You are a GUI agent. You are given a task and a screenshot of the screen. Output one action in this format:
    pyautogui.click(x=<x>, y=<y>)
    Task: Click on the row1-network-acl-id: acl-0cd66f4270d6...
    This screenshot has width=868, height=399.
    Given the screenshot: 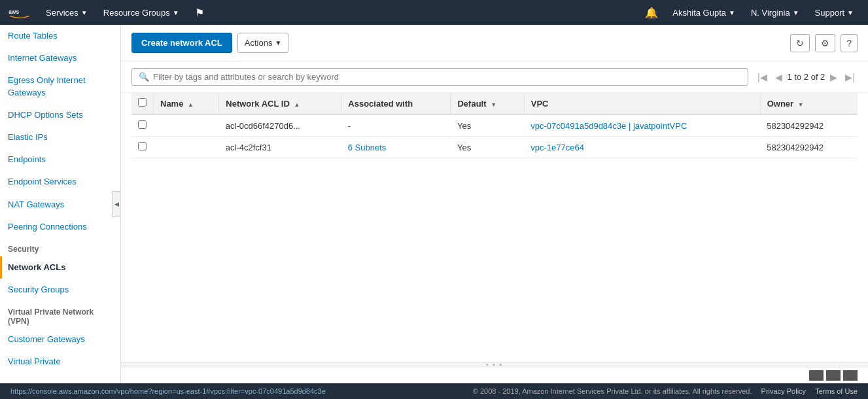 What is the action you would take?
    pyautogui.click(x=280, y=126)
    